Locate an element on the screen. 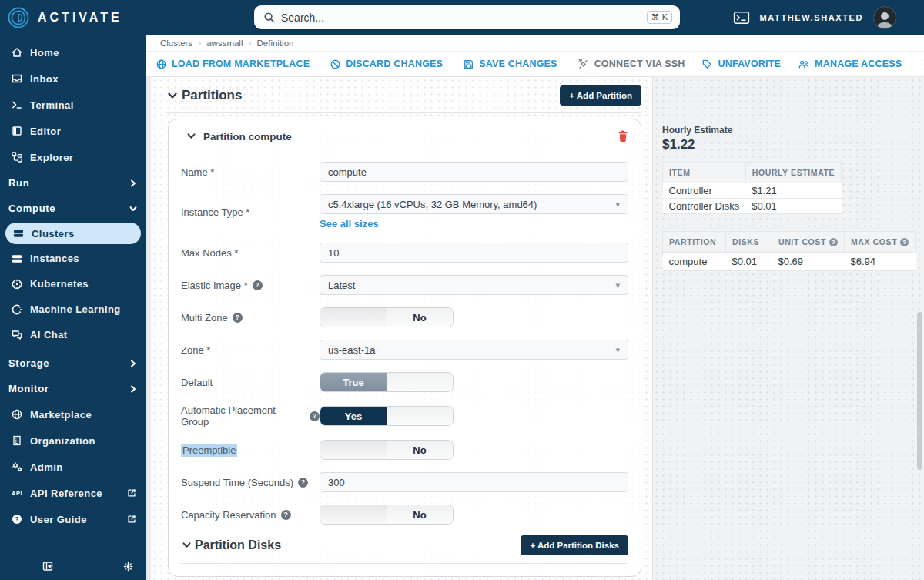 This screenshot has width=924, height=580. search-input is located at coordinates (464, 18).